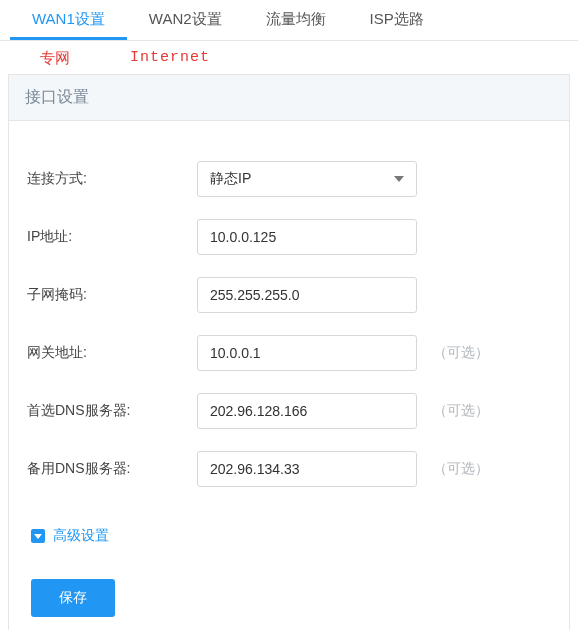 The width and height of the screenshot is (578, 630). I want to click on ip-label: IP地址:, so click(112, 237).